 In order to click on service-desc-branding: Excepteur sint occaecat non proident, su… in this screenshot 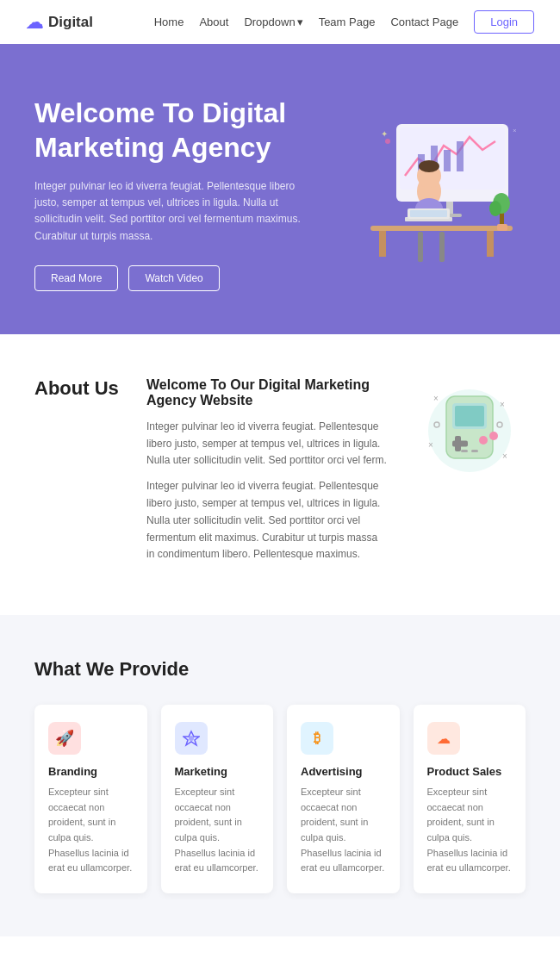, I will do `click(91, 830)`.